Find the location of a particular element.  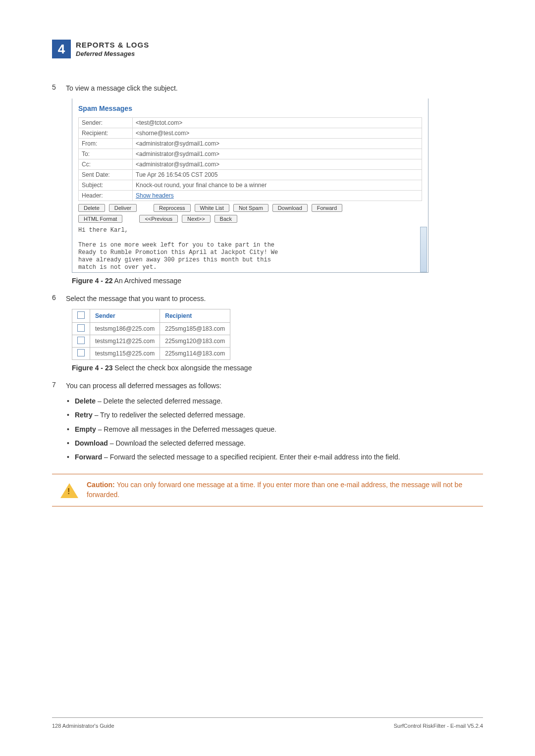

scrollbar-icon is located at coordinates (424, 250).